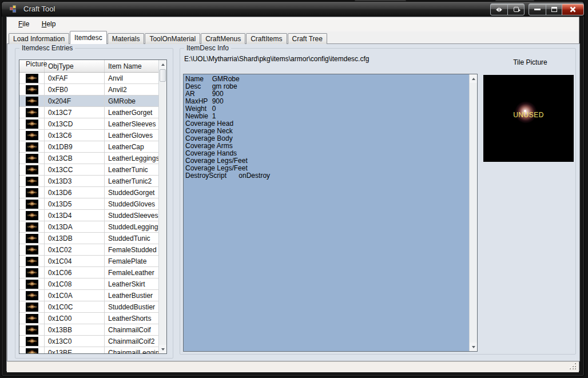  I want to click on resize-grip, so click(573, 367).